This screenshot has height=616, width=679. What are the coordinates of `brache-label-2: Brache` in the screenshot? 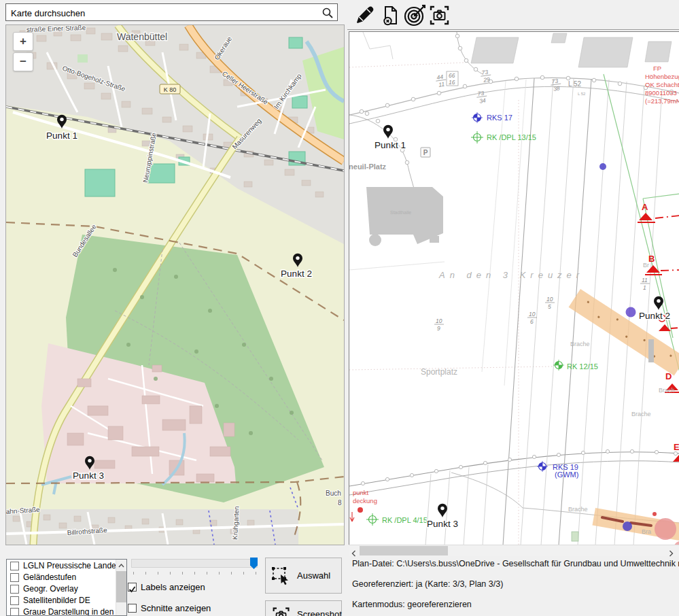 It's located at (642, 414).